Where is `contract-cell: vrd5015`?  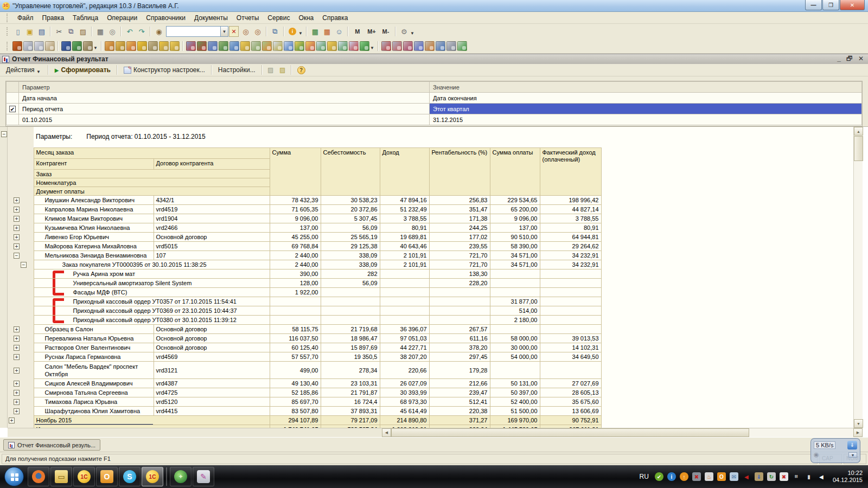 contract-cell: vrd5015 is located at coordinates (212, 246).